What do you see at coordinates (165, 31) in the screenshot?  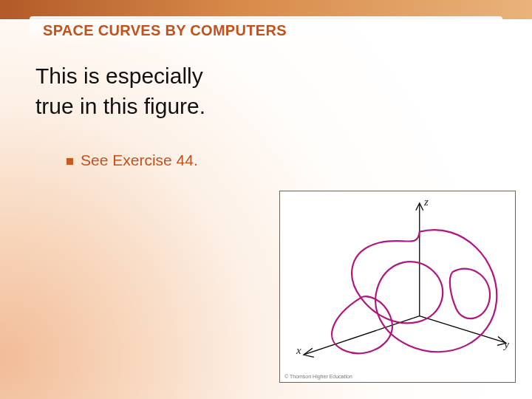 I see `slide-title: SPACE CURVES BY COMPUTERS` at bounding box center [165, 31].